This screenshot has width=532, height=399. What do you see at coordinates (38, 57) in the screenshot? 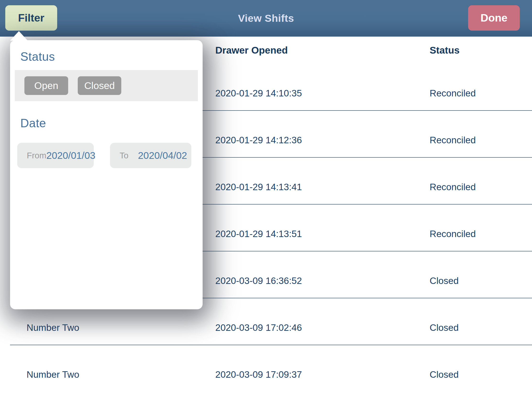
I see `status-section-heading: Status` at bounding box center [38, 57].